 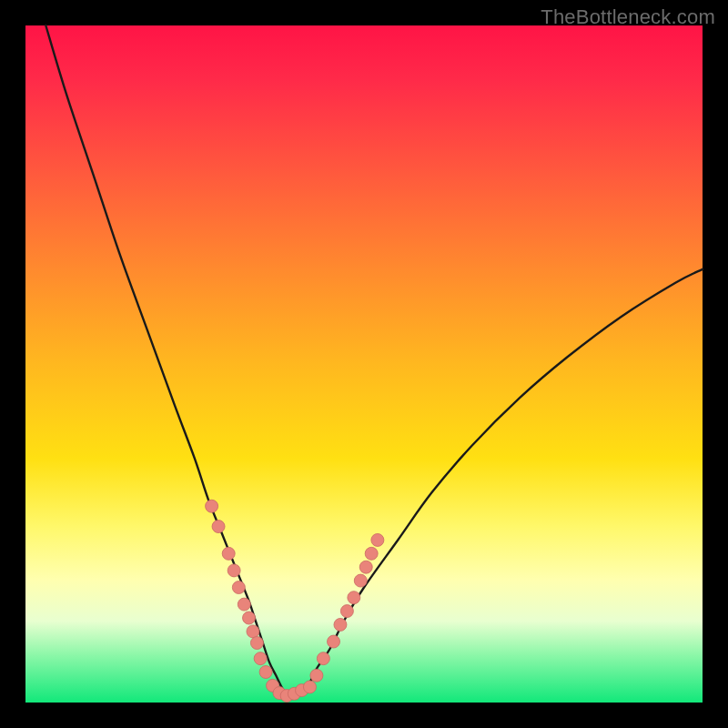 I want to click on marker-group, so click(x=295, y=601).